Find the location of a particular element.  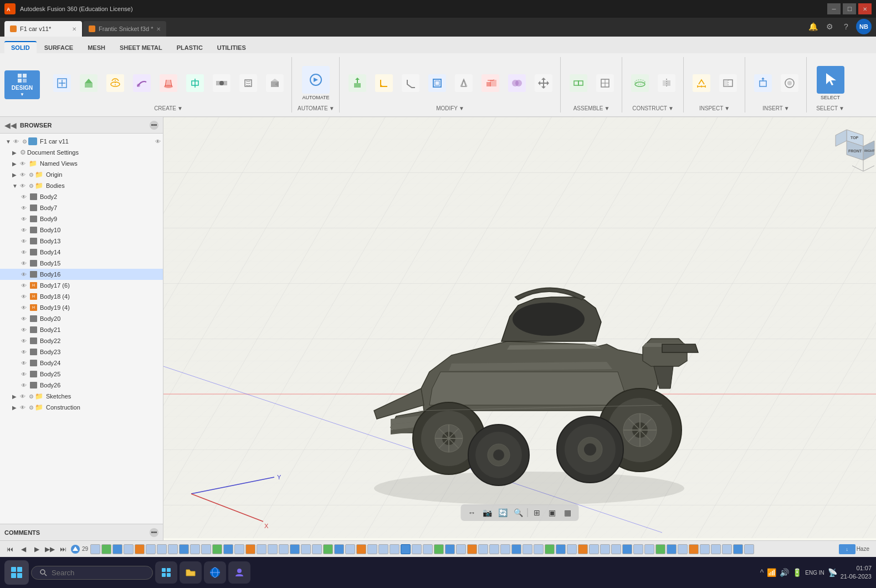

tree-doc-settings: ▶ ⚙ Document Settings is located at coordinates (81, 152).